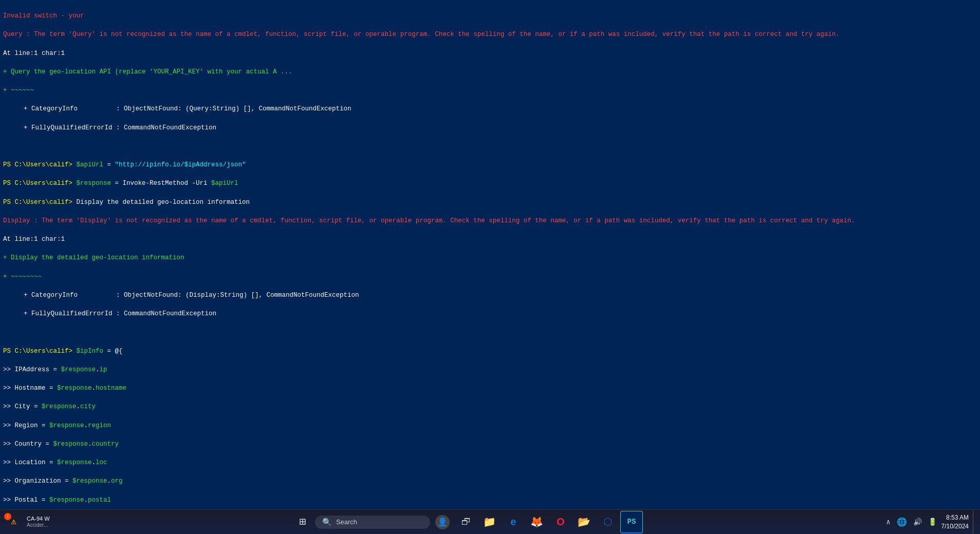  What do you see at coordinates (26, 522) in the screenshot?
I see `taskbar-left: ⚠ ! CA-94 W Accider...` at bounding box center [26, 522].